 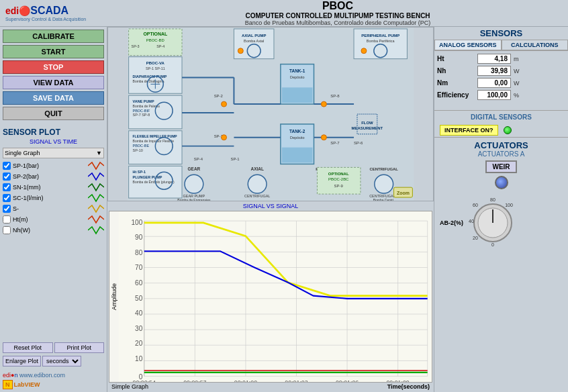 What do you see at coordinates (501, 166) in the screenshot?
I see `weir-button: WEIR` at bounding box center [501, 166].